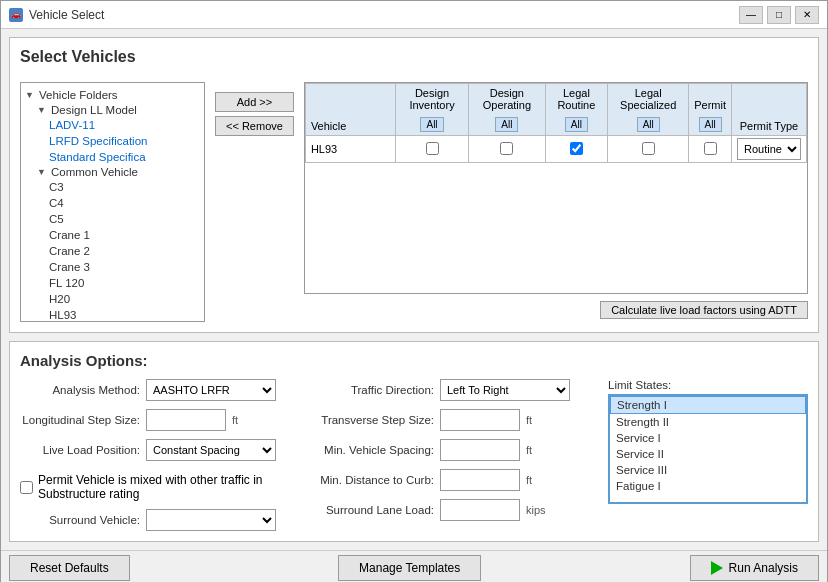 Image resolution: width=828 pixels, height=582 pixels. I want to click on transverse-row: Transverse Step Size: 1 ft, so click(451, 420).